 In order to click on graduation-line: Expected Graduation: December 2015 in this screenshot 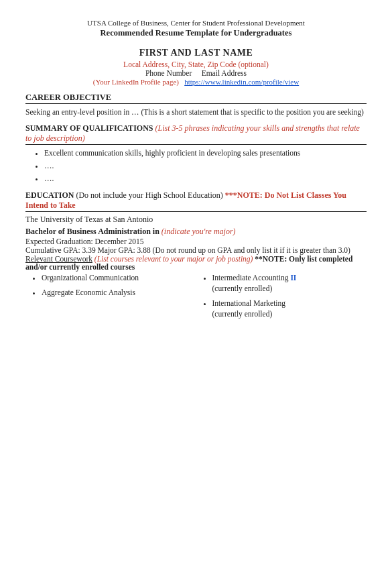, I will do `click(196, 241)`.